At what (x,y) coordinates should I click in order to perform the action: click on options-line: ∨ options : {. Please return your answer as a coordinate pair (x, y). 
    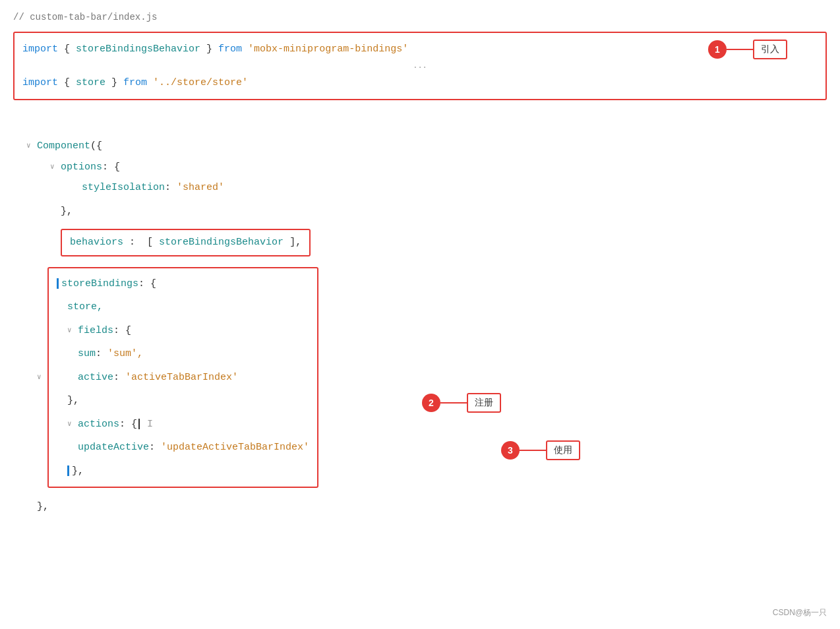
    Looking at the image, I should click on (438, 167).